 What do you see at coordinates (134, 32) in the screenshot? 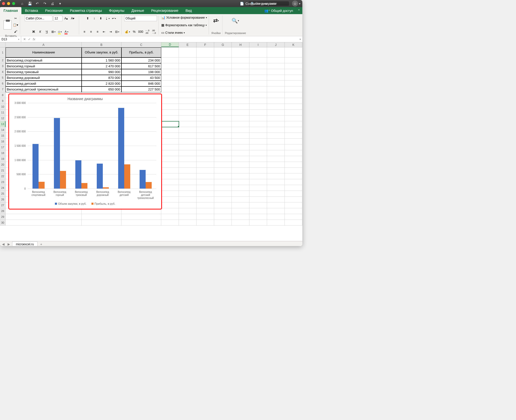
I see `percent-icon: %` at bounding box center [134, 32].